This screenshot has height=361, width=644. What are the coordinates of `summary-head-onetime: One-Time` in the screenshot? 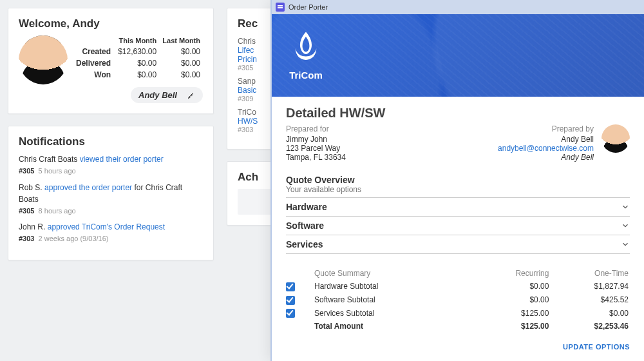 It's located at (590, 273).